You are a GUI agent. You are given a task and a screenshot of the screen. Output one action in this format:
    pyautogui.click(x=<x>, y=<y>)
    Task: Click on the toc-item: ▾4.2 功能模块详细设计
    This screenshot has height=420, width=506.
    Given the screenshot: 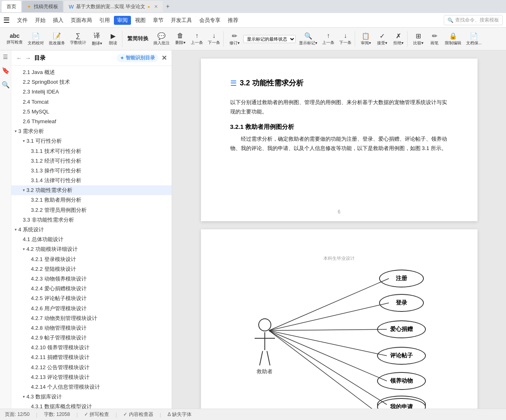 What is the action you would take?
    pyautogui.click(x=92, y=249)
    